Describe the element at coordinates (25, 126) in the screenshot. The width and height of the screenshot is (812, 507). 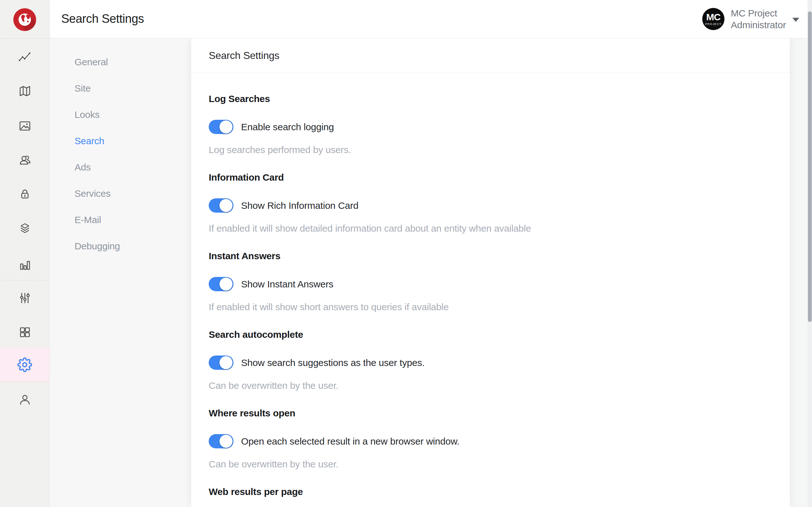
I see `image-icon` at that location.